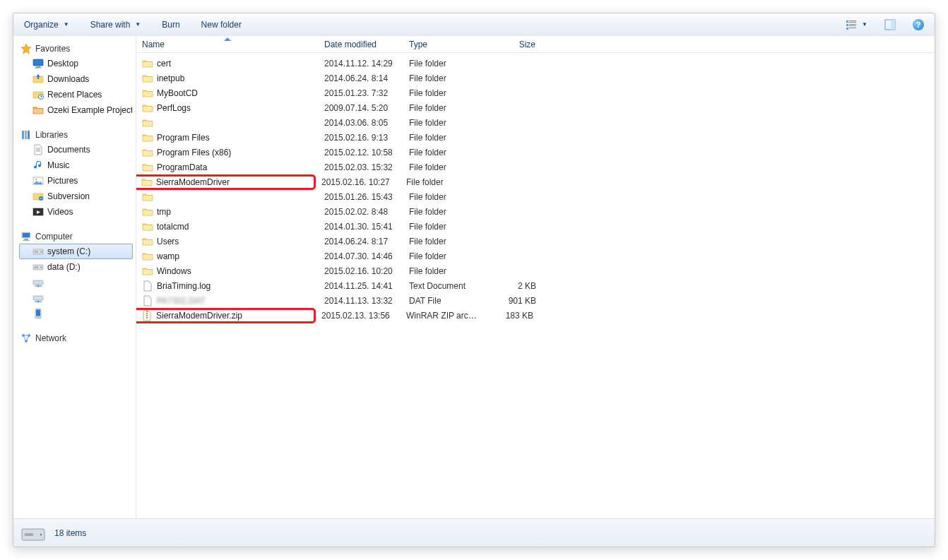 This screenshot has width=948, height=560. Describe the element at coordinates (76, 275) in the screenshot. I see `computer-group: Computer system (C:)data (D:)` at that location.